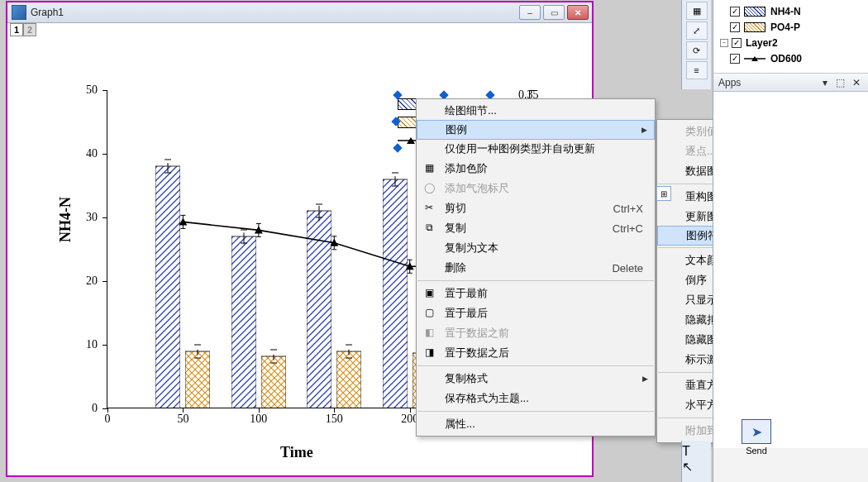 Image resolution: width=868 pixels, height=482 pixels. What do you see at coordinates (92, 90) in the screenshot?
I see `y-tick: 50` at bounding box center [92, 90].